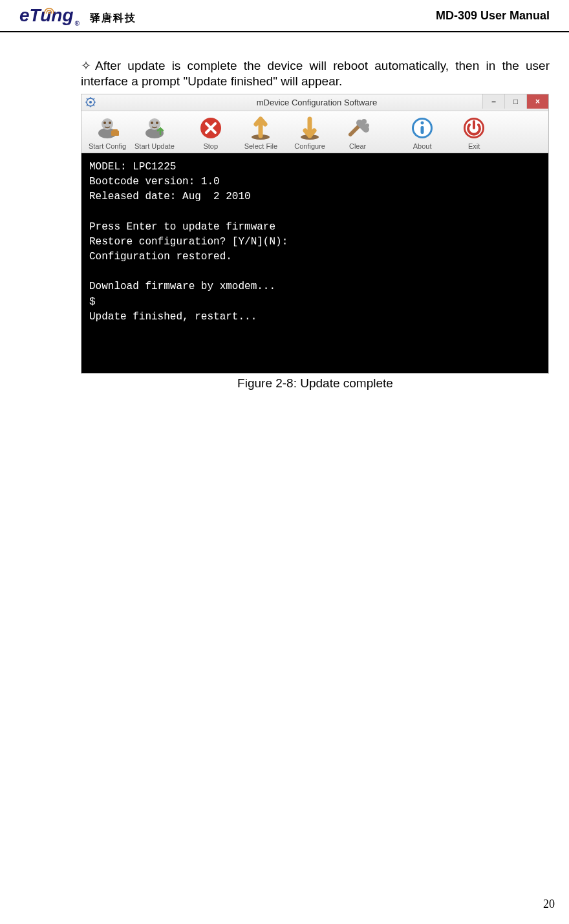  Describe the element at coordinates (515, 102) in the screenshot. I see `maximize-button: □` at that location.